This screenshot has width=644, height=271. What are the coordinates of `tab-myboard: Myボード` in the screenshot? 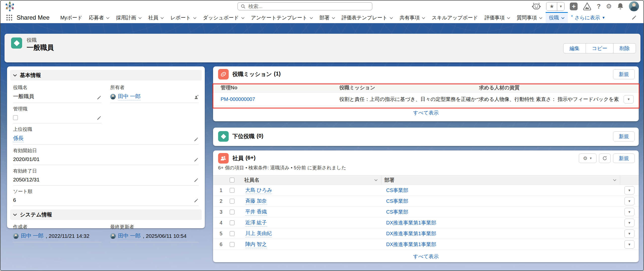 It's located at (71, 18).